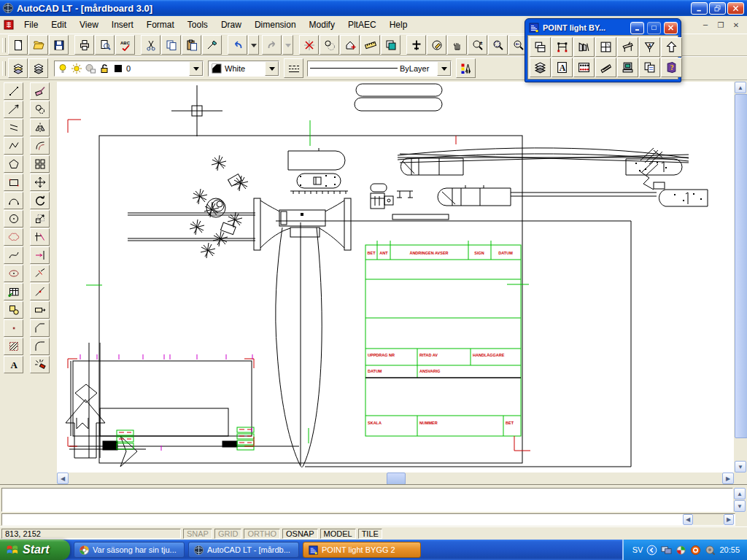 This screenshot has height=560, width=747. I want to click on explode-button, so click(39, 365).